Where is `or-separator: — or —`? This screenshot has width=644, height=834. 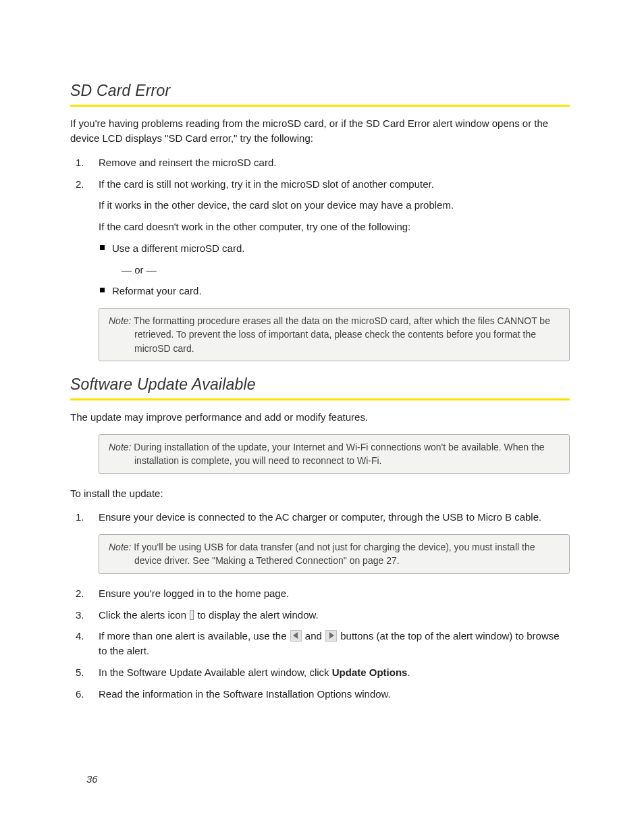
or-separator: — or — is located at coordinates (346, 270).